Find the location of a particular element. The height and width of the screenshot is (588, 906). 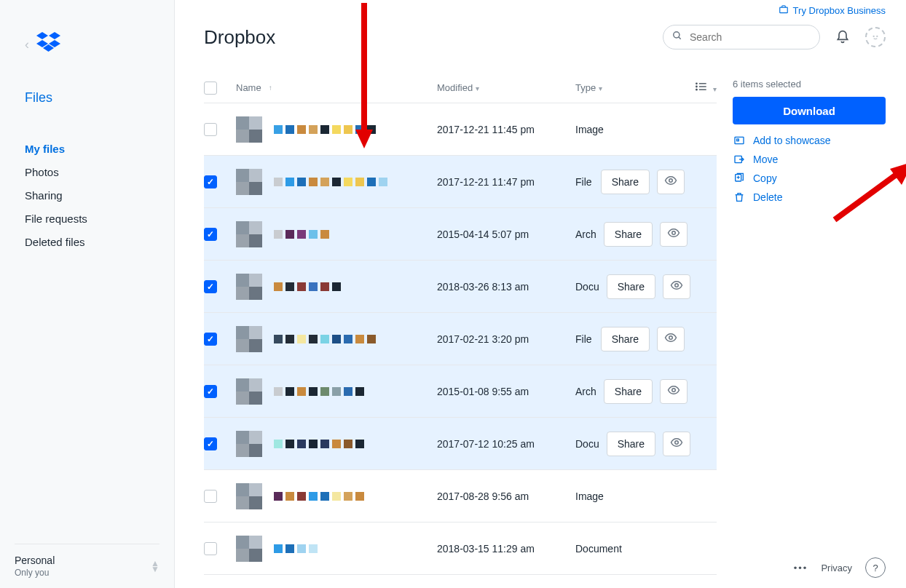

modified-cell: 2017-07-12 10:25 am is located at coordinates (506, 444).